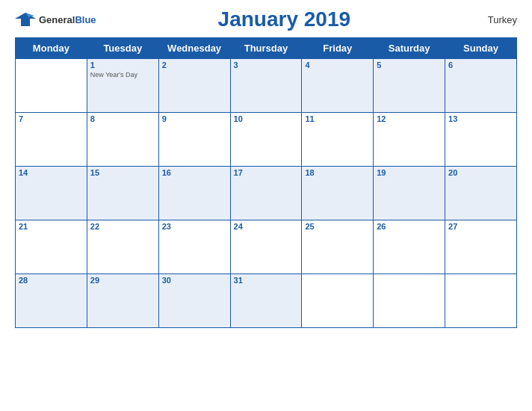  I want to click on day-number: 13, so click(481, 119).